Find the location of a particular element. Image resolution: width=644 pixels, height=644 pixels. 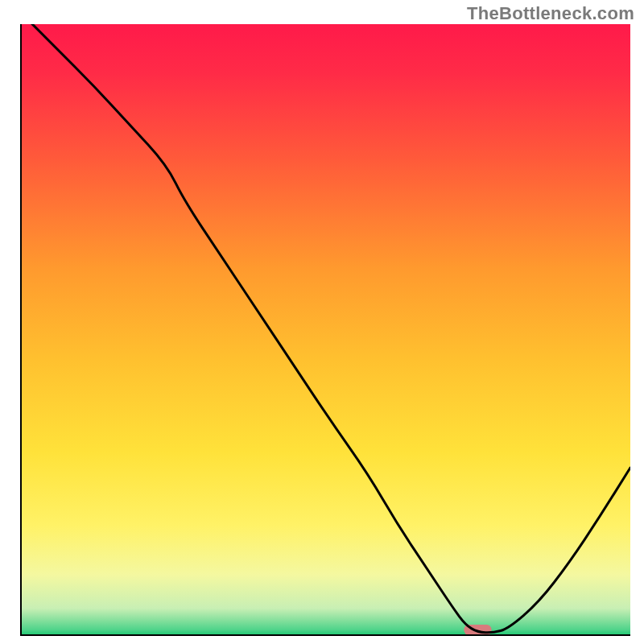

watermark: TheBottleneck.com is located at coordinates (551, 14).